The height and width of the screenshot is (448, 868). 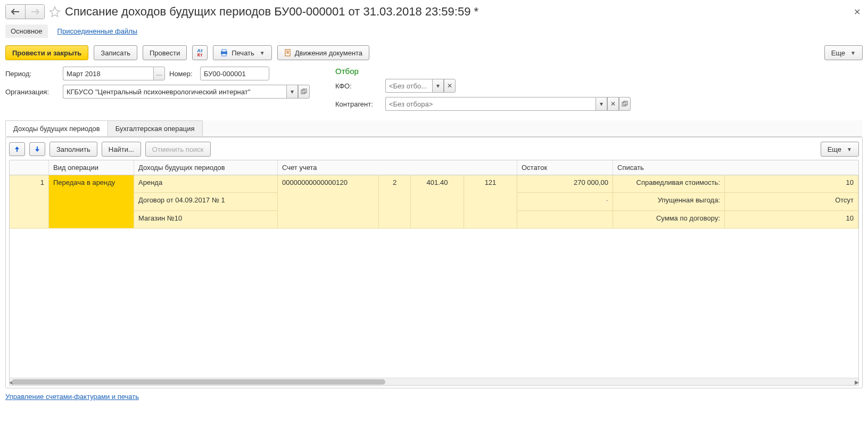 I want to click on cell-spis-v1: 10, so click(x=792, y=184).